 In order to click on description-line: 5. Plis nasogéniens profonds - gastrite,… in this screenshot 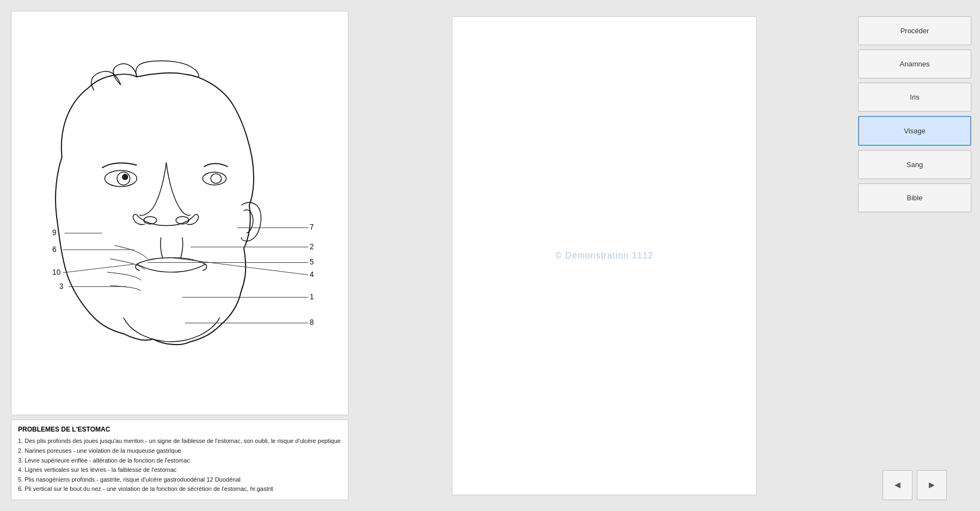, I will do `click(180, 480)`.